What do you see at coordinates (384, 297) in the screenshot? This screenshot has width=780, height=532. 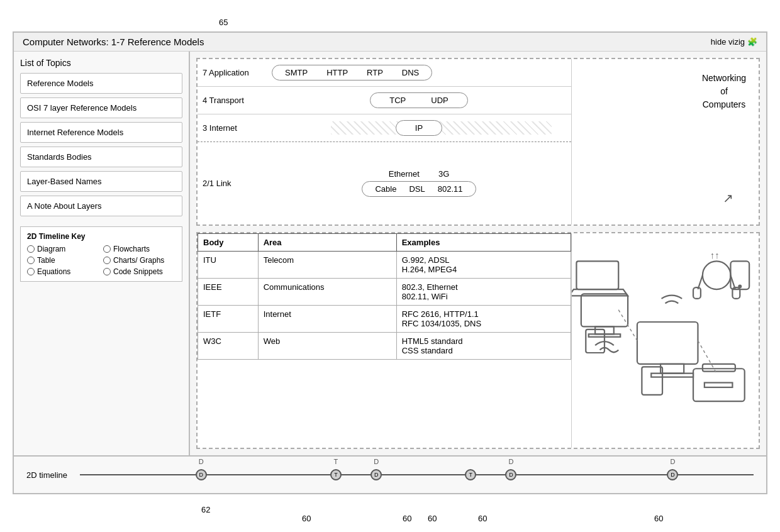 I see `standards-table: Body Area Examples ITU Telecom G.992, AD…` at bounding box center [384, 297].